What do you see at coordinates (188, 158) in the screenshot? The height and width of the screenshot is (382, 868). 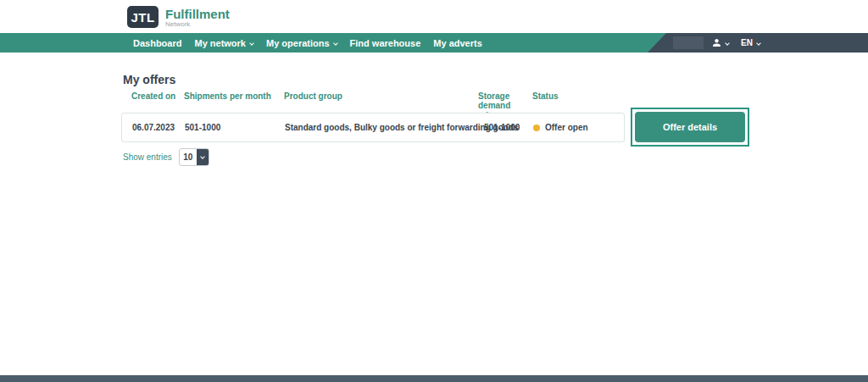 I see `entries-per-page-value: 10` at bounding box center [188, 158].